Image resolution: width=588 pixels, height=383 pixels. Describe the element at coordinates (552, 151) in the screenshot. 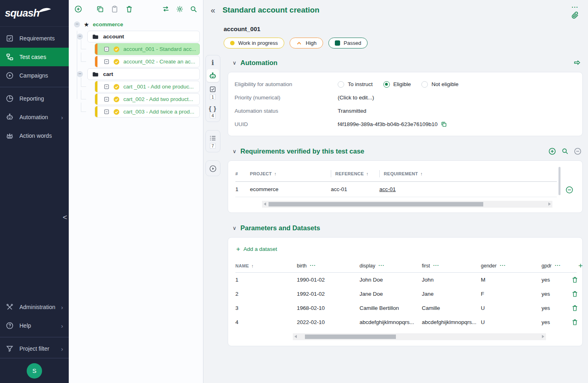

I see `link-requirement-icon` at that location.